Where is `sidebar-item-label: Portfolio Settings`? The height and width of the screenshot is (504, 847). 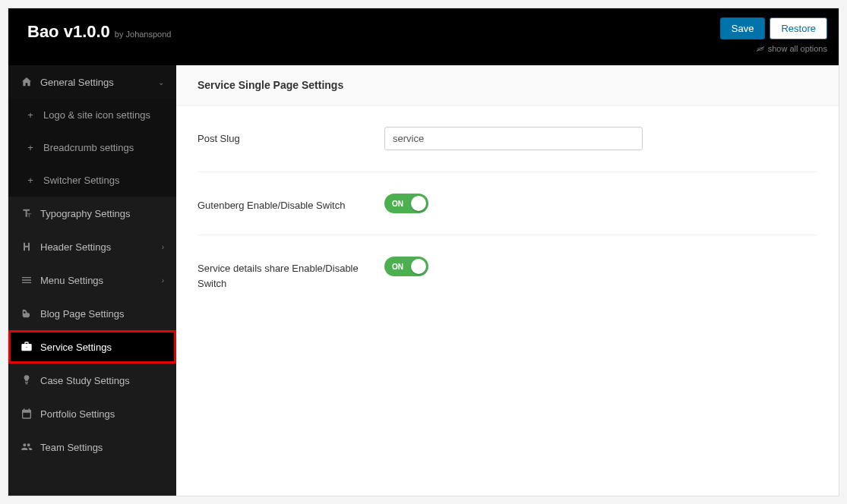 sidebar-item-label: Portfolio Settings is located at coordinates (77, 414).